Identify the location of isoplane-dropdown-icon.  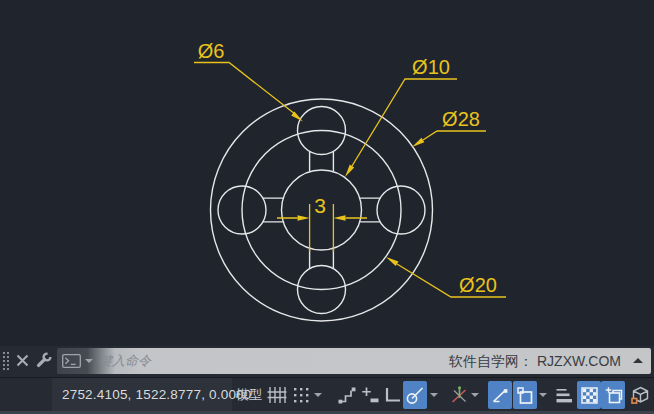
(475, 397).